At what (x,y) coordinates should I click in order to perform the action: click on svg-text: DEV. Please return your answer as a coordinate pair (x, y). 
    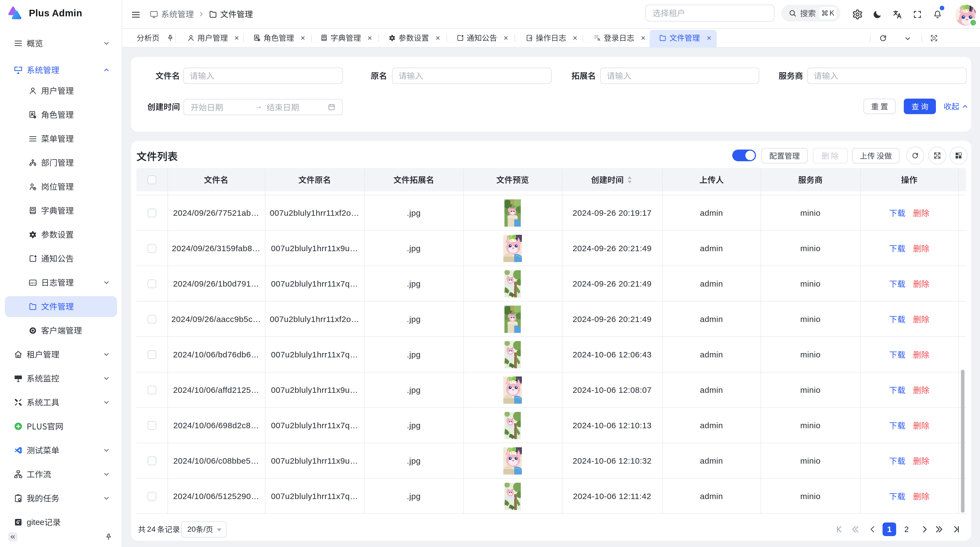
    Looking at the image, I should click on (33, 283).